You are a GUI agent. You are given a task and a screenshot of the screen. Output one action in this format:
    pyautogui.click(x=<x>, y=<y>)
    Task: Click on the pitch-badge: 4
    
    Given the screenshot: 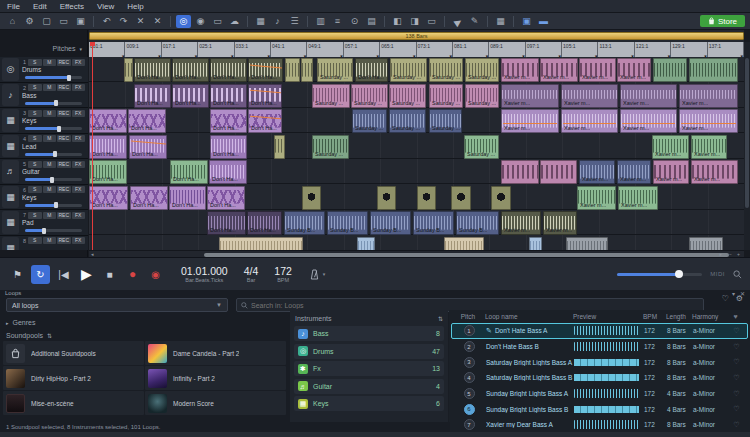 What is the action you would take?
    pyautogui.click(x=470, y=378)
    